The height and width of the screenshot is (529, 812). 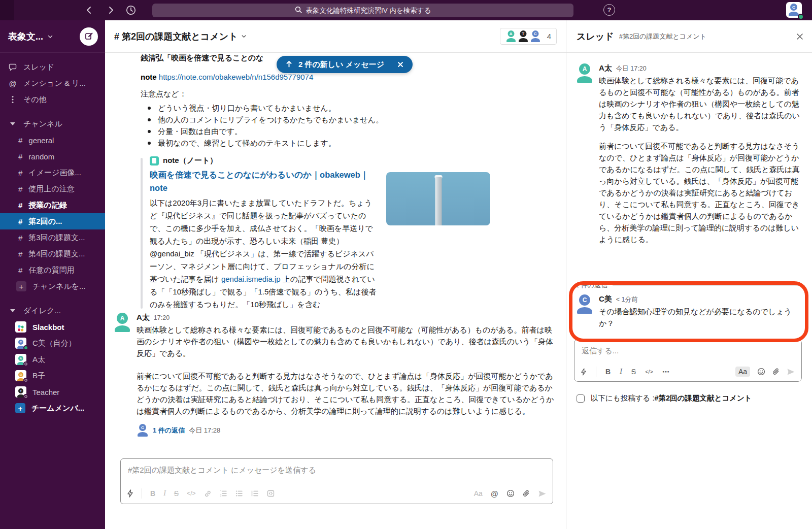 What do you see at coordinates (688, 360) in the screenshot?
I see `thread-reply-composer: B I S </> ⋯ Aa` at bounding box center [688, 360].